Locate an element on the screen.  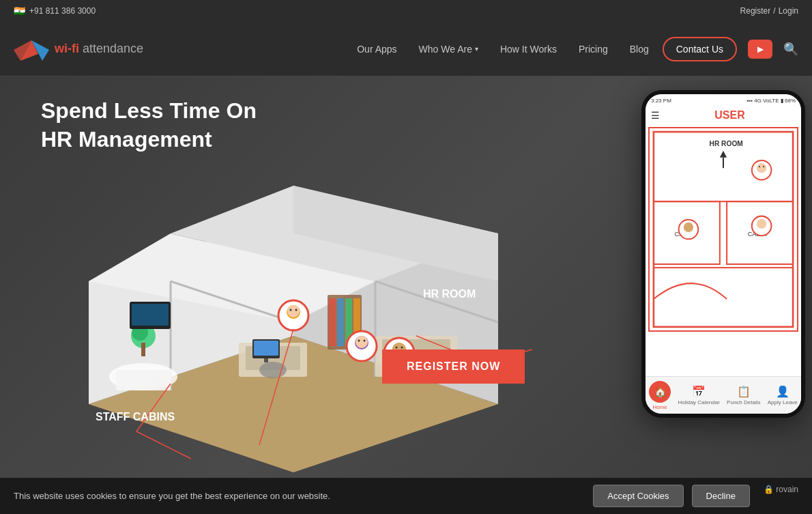
cookie-bar: This website uses cookies to ensure you … is located at coordinates (406, 496).